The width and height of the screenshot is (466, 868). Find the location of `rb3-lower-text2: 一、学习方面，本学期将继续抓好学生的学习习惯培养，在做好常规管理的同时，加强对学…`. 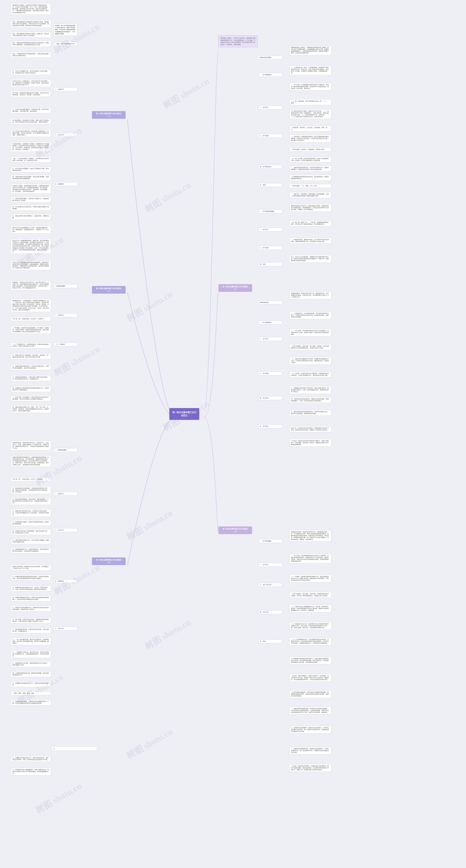

rb3-lower-text2: 一、学习方面，本学期将继续抓好学生的学习习惯培养，在做好常规管理的同时，加强对学… is located at coordinates (310, 559).